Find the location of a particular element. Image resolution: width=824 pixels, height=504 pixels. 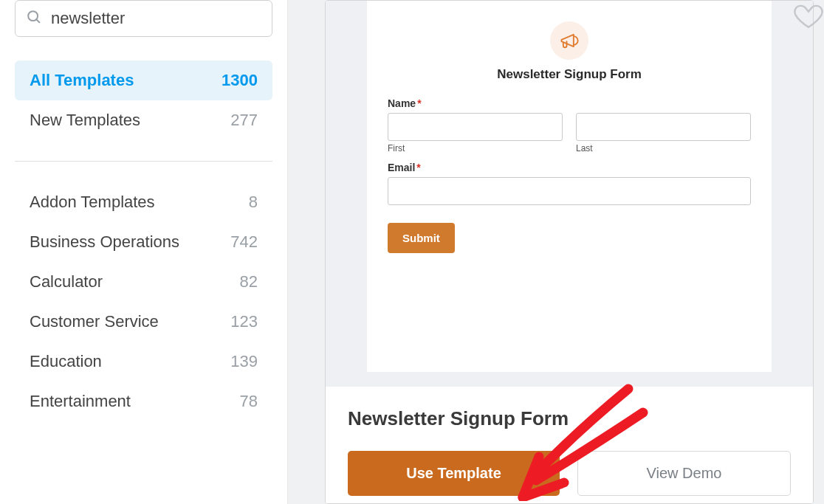

template-title: Newsletter Signup Form is located at coordinates (569, 419).